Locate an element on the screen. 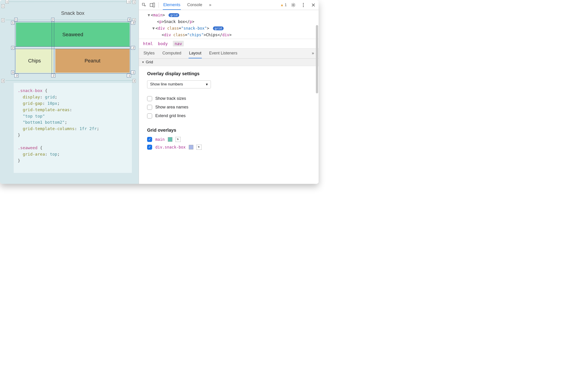 Image resolution: width=588 pixels, height=385 pixels. dom-tree: ▼<main> grid <p>Snack box</p> ▼<div clas… is located at coordinates (229, 25).